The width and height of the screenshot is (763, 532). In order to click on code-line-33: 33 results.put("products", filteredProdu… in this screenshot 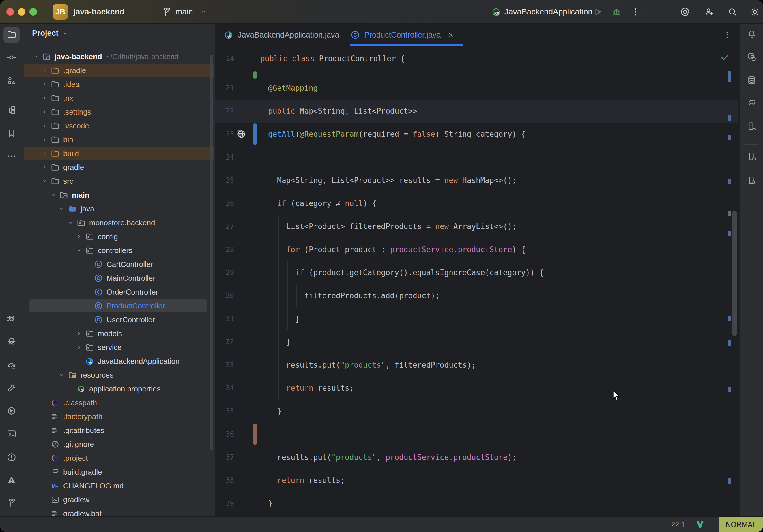, I will do `click(471, 365)`.